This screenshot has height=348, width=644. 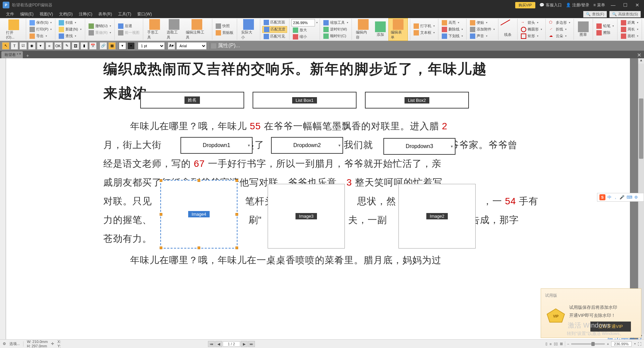 What do you see at coordinates (621, 197) in the screenshot?
I see `ime-toolbar: S 中 ， 🎤 ⌨ ⚙` at bounding box center [621, 197].